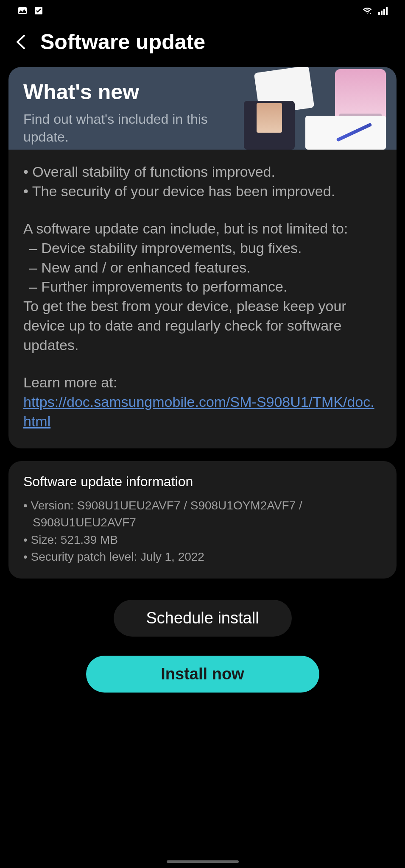 This screenshot has height=868, width=405. What do you see at coordinates (203, 540) in the screenshot?
I see `size-item: • Size: 521.39 MB` at bounding box center [203, 540].